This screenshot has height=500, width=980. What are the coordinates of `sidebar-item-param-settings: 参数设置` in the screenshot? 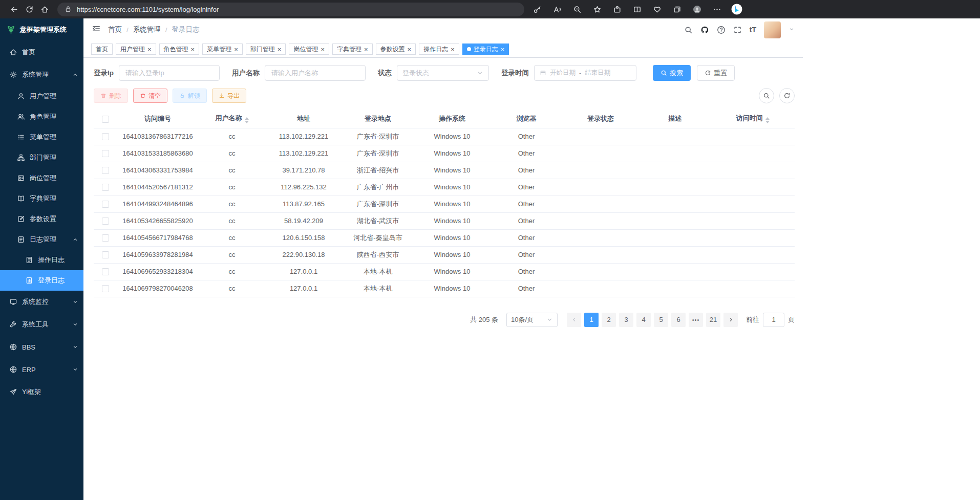 It's located at (42, 219).